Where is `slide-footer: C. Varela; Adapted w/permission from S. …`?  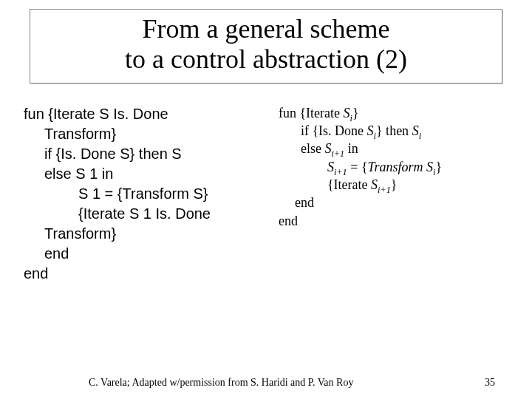
slide-footer: C. Varela; Adapted w/permission from S. … is located at coordinates (266, 383).